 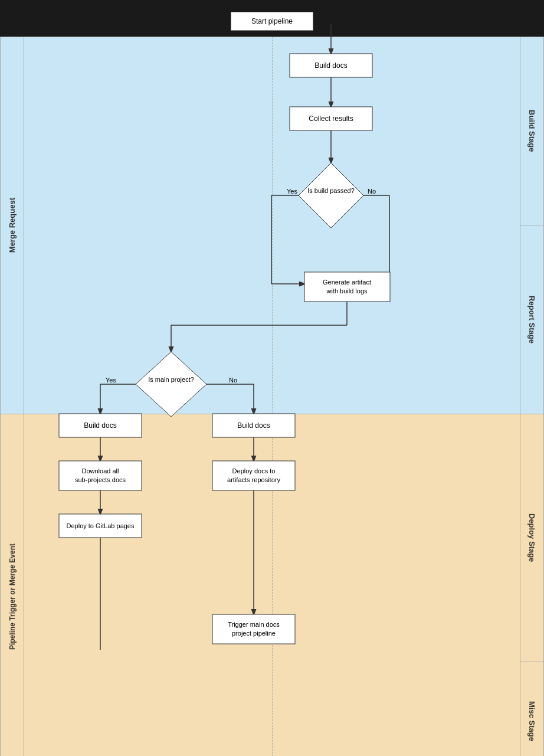 What do you see at coordinates (12, 597) in the screenshot?
I see `pipeline-trigger-label: Pipeline Trigger or Merge Event` at bounding box center [12, 597].